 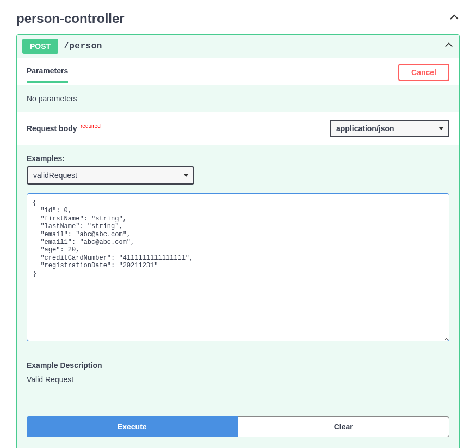 I want to click on operation-path: /person, so click(x=83, y=46).